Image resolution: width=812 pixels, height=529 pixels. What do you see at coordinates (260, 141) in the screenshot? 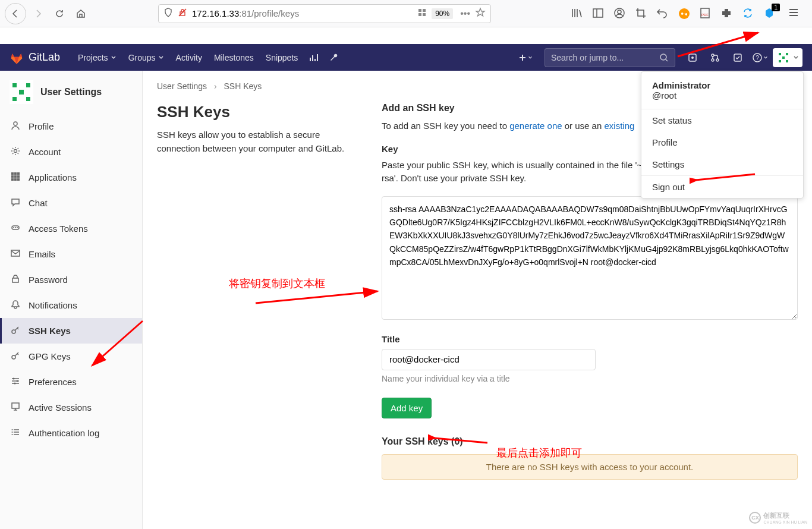
I see `page-description: SSH keys allow you to establish a secure…` at bounding box center [260, 141].